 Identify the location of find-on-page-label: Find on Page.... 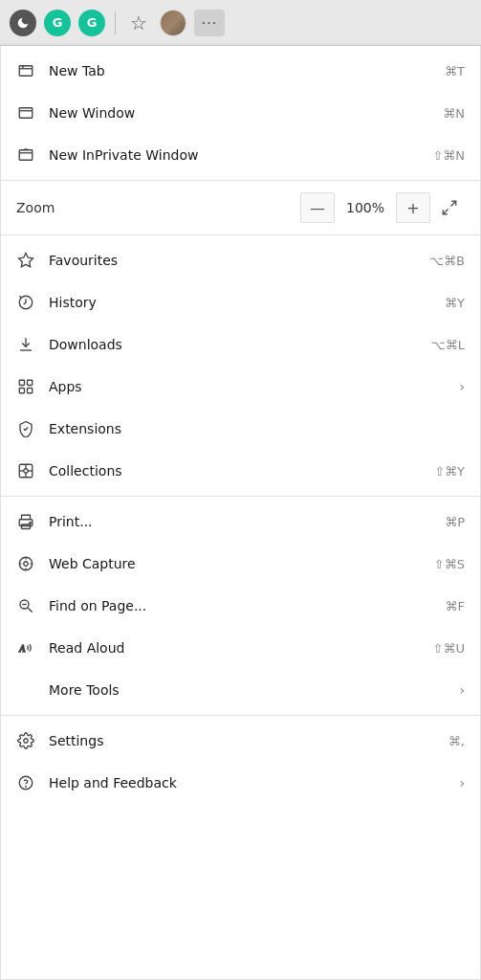
(241, 606).